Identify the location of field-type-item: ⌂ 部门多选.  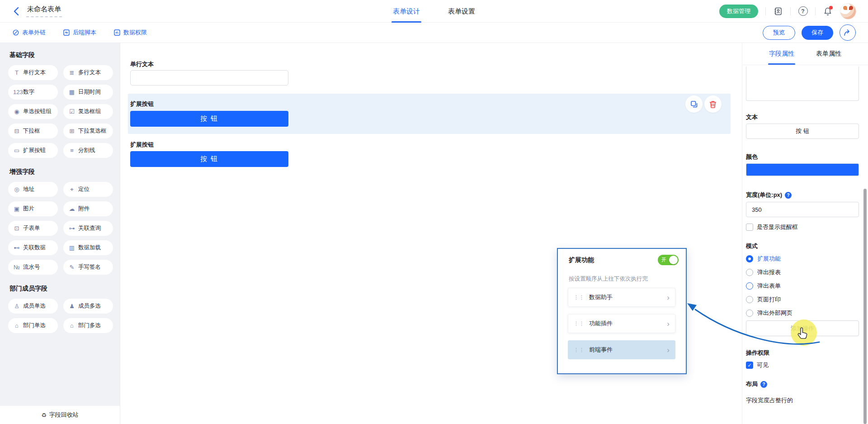
(88, 326).